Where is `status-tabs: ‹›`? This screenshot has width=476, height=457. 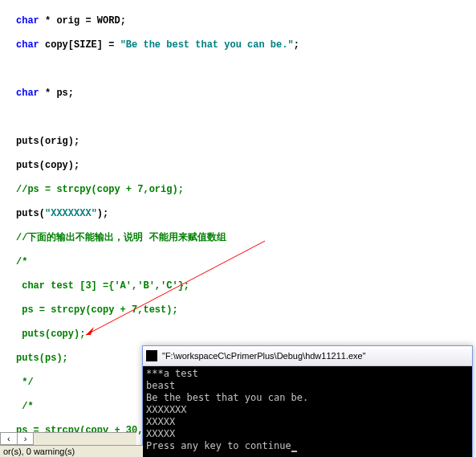 status-tabs: ‹› is located at coordinates (68, 439).